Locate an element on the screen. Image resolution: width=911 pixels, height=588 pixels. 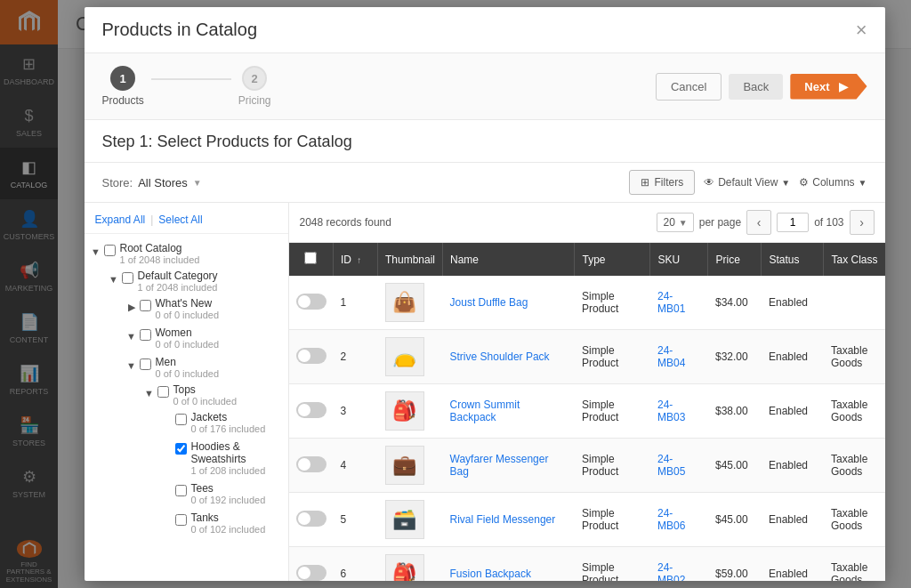
prev-page-button: ‹ is located at coordinates (759, 222).